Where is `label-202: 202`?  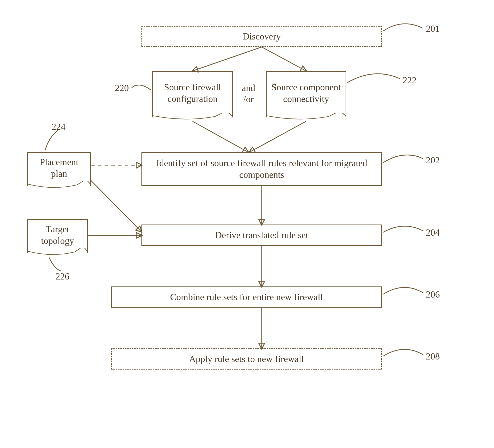 label-202: 202 is located at coordinates (433, 160).